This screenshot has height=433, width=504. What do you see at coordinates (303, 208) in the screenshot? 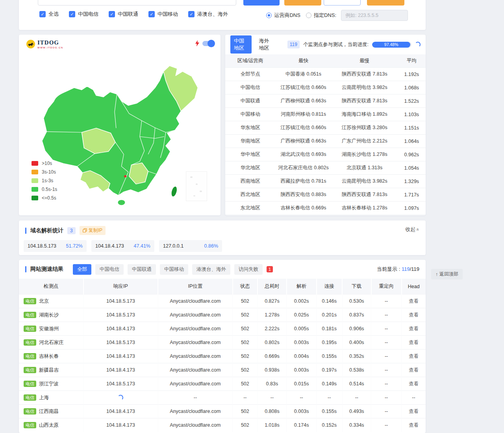
I see `stats-cell: 吉林长春电信 0.669s` at bounding box center [303, 208].